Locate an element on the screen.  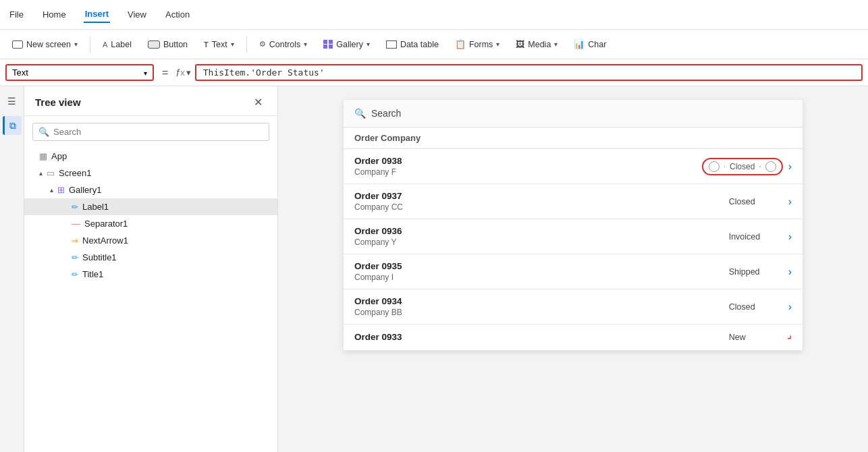
status-selector: Closed is located at coordinates (742, 167).